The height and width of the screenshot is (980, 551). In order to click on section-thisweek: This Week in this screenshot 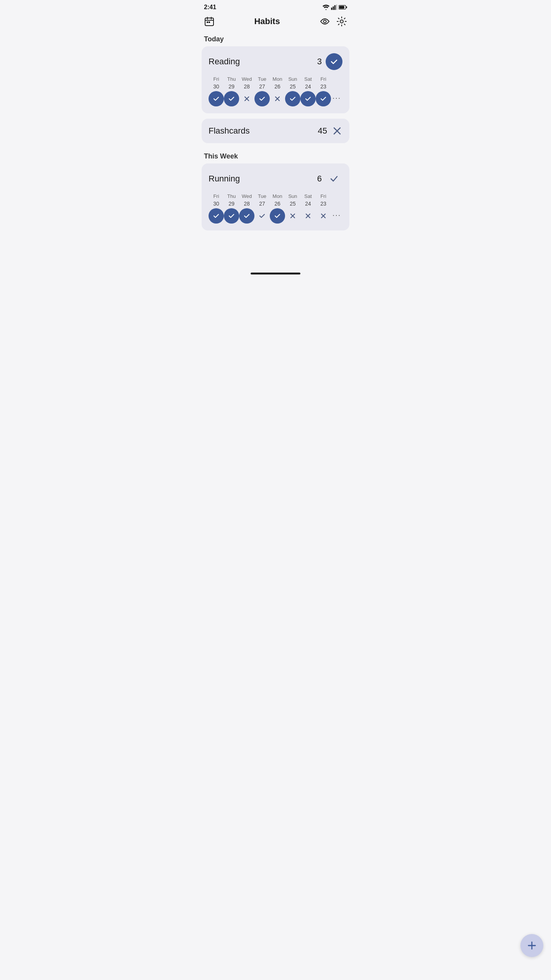, I will do `click(276, 156)`.